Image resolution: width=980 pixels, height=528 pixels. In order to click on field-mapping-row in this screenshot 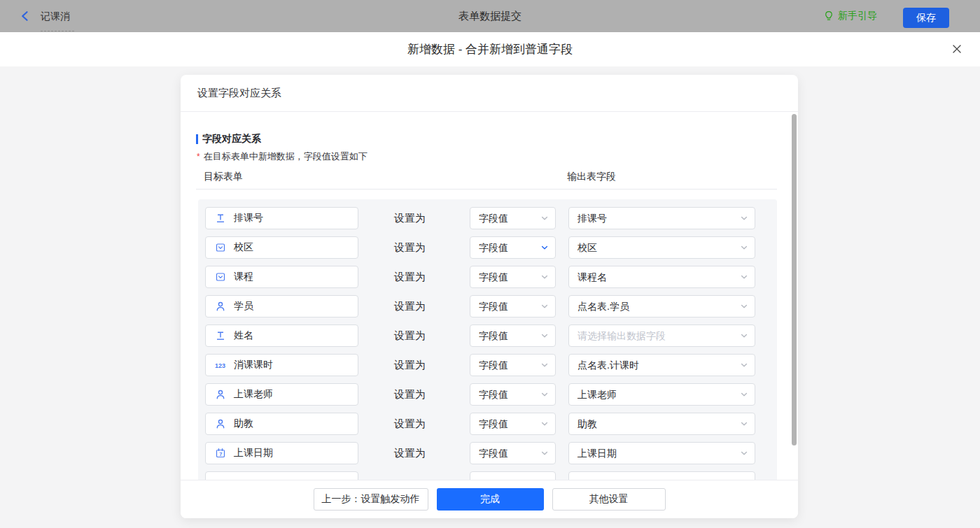, I will do `click(491, 476)`.